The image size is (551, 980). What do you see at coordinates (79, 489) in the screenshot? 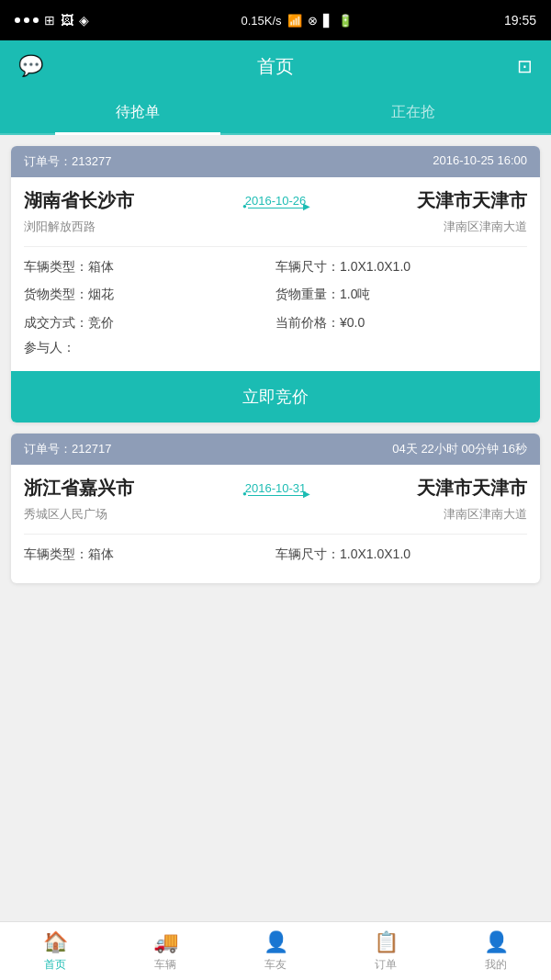
I see `from-city-2: 浙江省嘉兴市` at bounding box center [79, 489].